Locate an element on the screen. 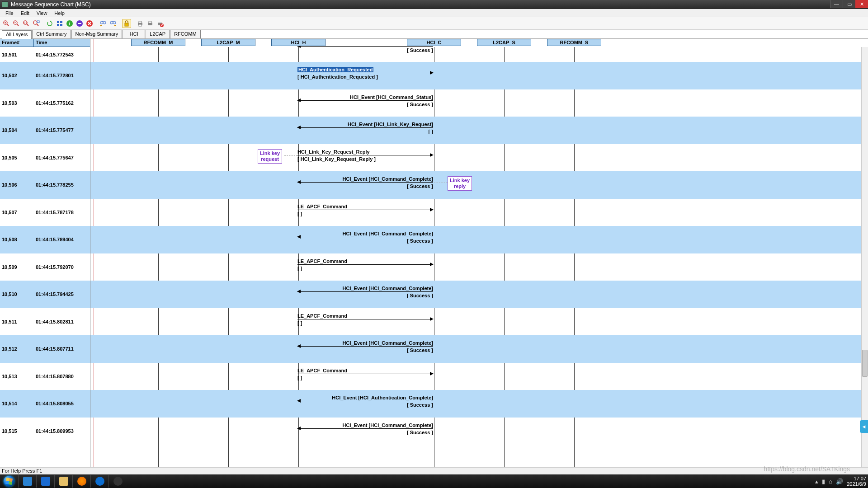 The width and height of the screenshot is (868, 488). side-tab-icon: ◄ is located at coordinates (864, 427).